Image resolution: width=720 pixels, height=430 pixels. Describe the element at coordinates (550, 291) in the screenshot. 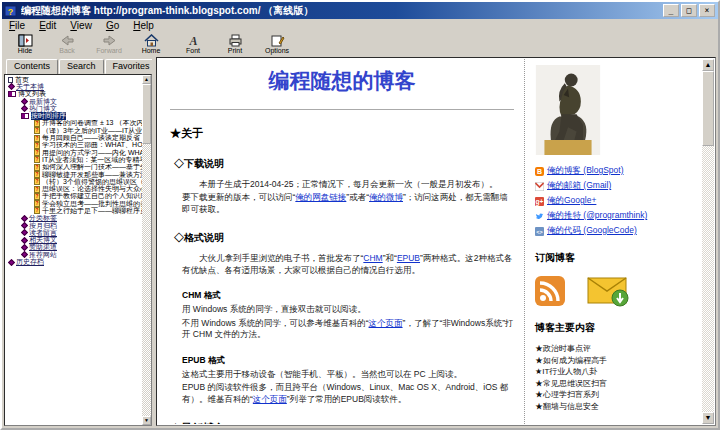

I see `rss-feed-icon` at that location.